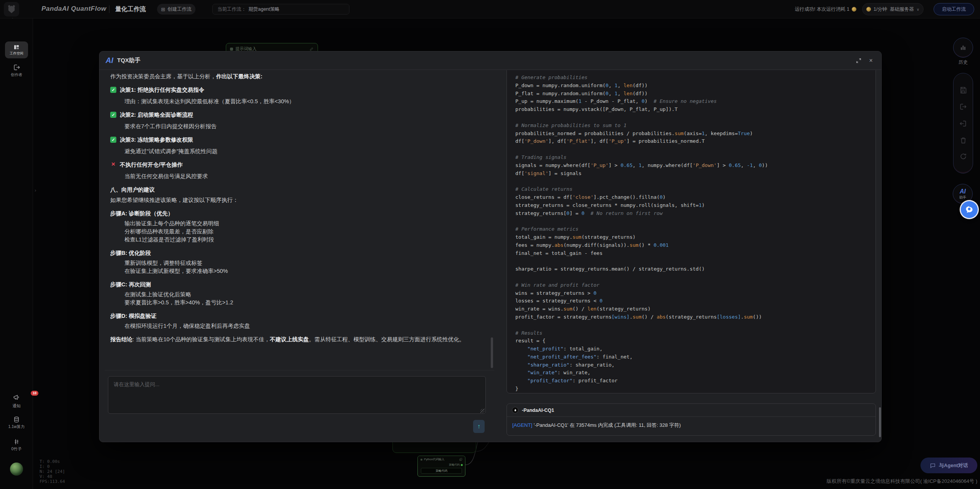 Image resolution: width=980 pixels, height=489 pixels. What do you see at coordinates (691, 357) in the screenshot?
I see `code-line: "net_profit_after_fees": final_net,` at bounding box center [691, 357].